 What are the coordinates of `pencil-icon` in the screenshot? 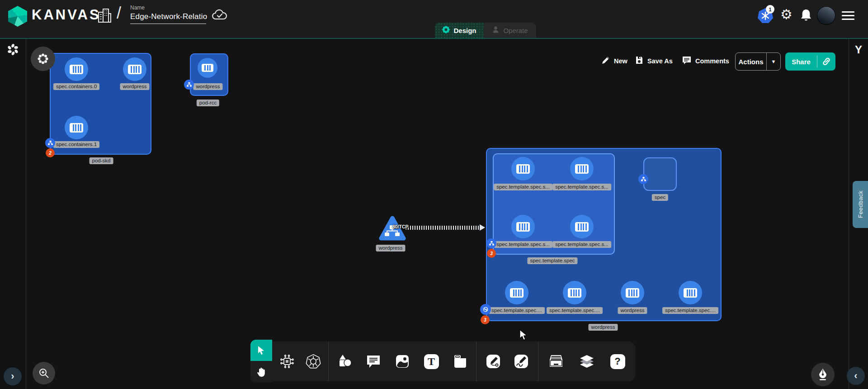 It's located at (606, 61).